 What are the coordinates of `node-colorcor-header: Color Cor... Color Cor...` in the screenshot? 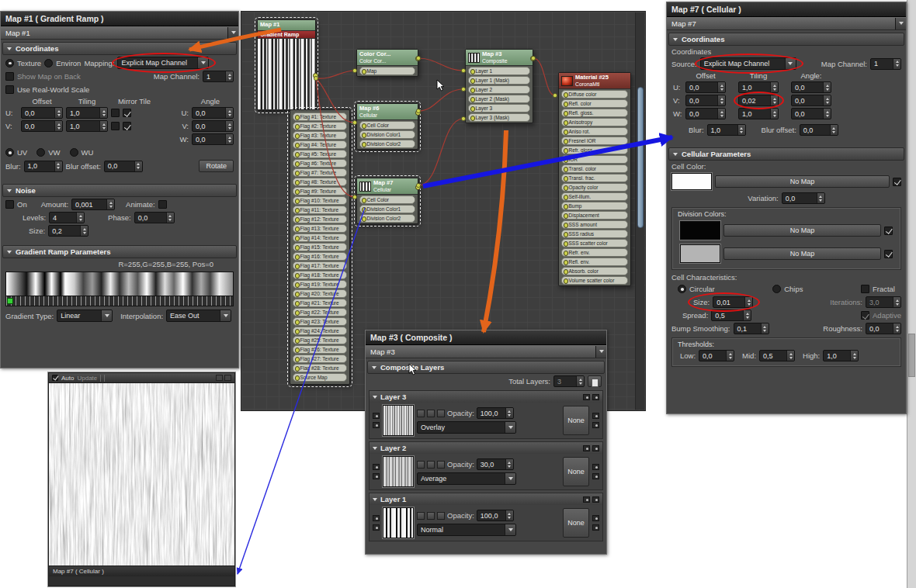 It's located at (387, 57).